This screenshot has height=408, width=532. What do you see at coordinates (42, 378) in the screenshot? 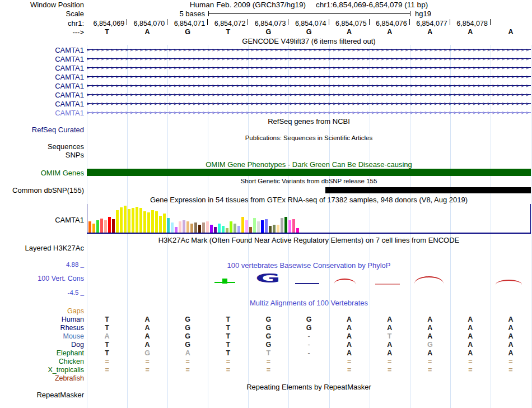
I see `species-label: Zebrafish` at bounding box center [42, 378].